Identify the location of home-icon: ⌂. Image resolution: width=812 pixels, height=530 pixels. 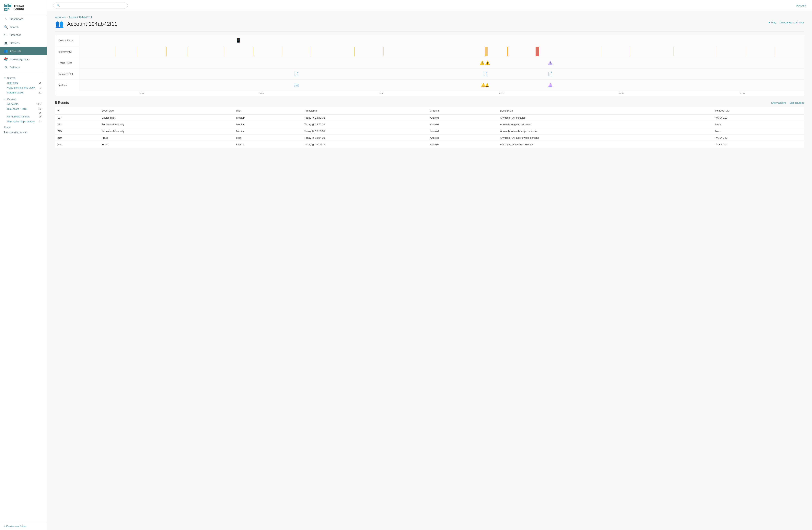
(6, 19).